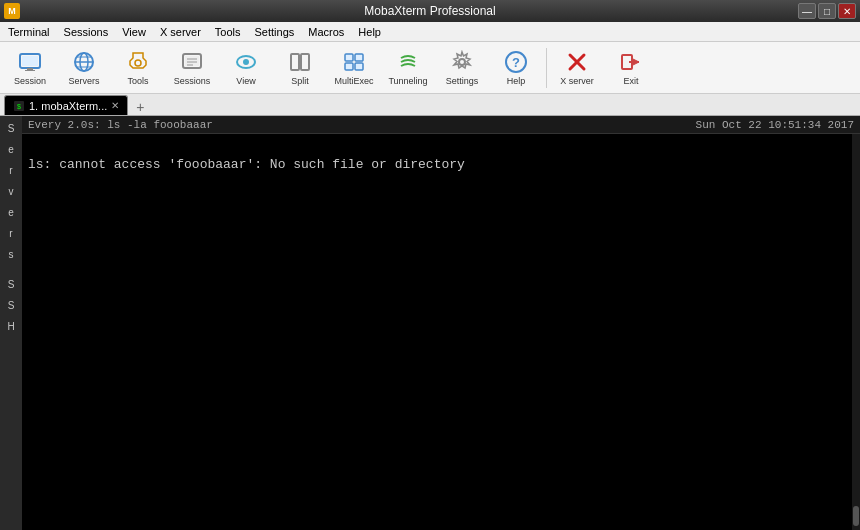  I want to click on toolbar-servers-button: Servers, so click(84, 68).